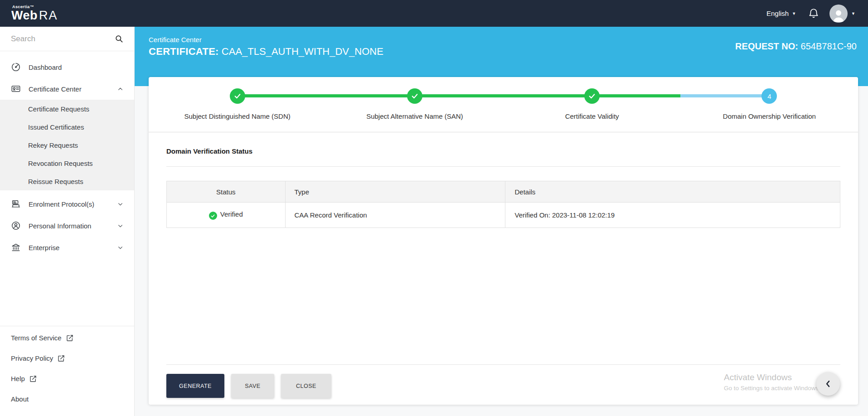 The width and height of the screenshot is (868, 416). I want to click on column-header-type: Type, so click(395, 192).